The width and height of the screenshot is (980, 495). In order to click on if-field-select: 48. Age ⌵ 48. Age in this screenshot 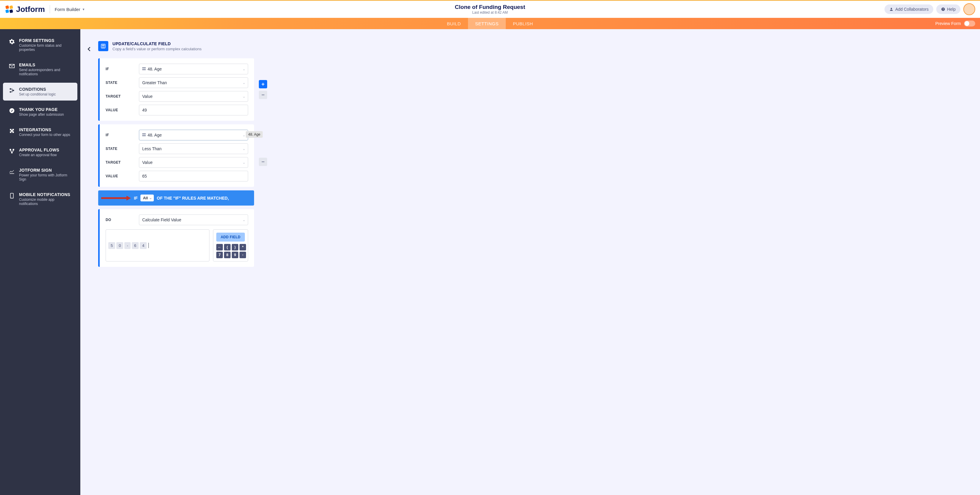, I will do `click(193, 135)`.